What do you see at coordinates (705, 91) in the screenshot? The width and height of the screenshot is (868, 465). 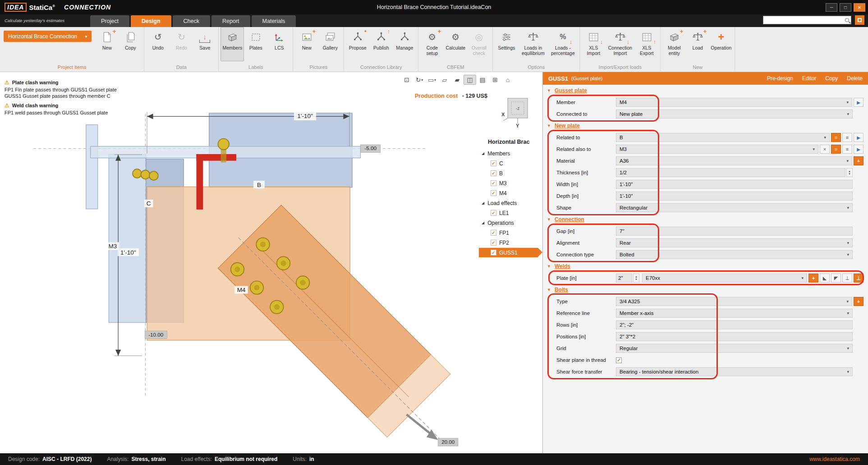 I see `section-header-gusset-plate: ▼ Gusset plate` at bounding box center [705, 91].